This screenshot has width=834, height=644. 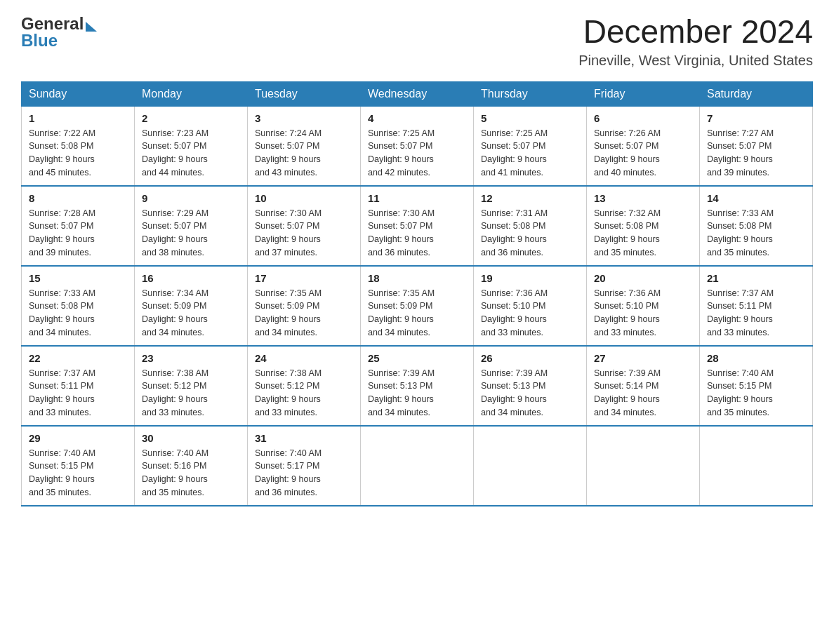 I want to click on logo: General Blue, so click(x=59, y=32).